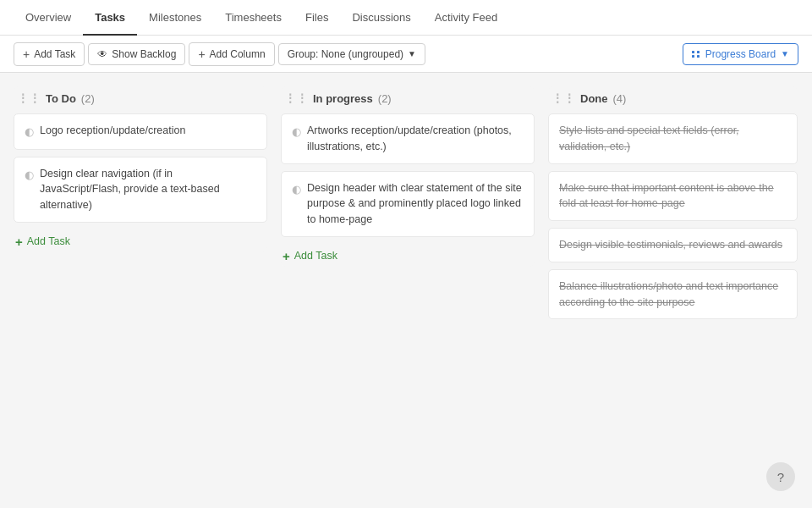 This screenshot has height=508, width=812. What do you see at coordinates (620, 98) in the screenshot?
I see `column-done-count: (4)` at bounding box center [620, 98].